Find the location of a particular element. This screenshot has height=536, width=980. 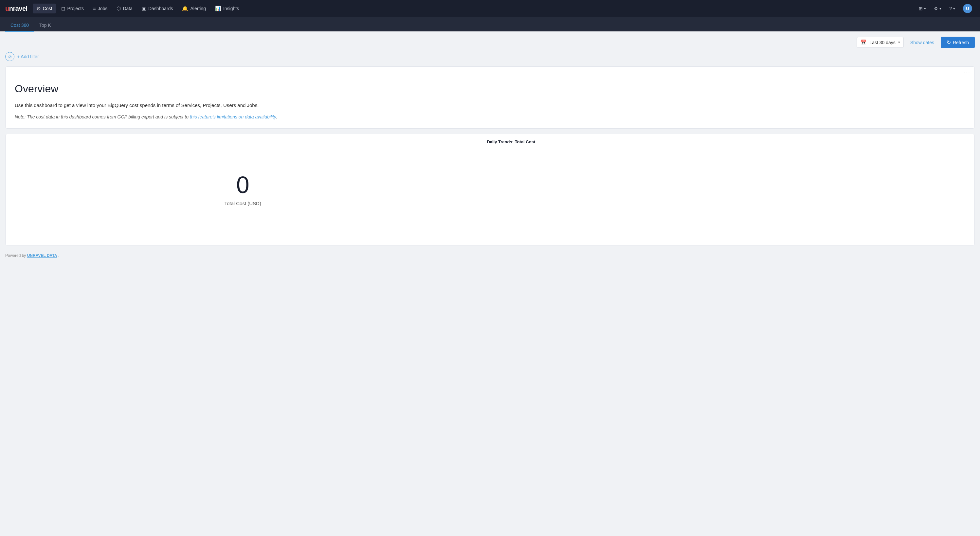

refresh-icon: ↻ is located at coordinates (949, 43).